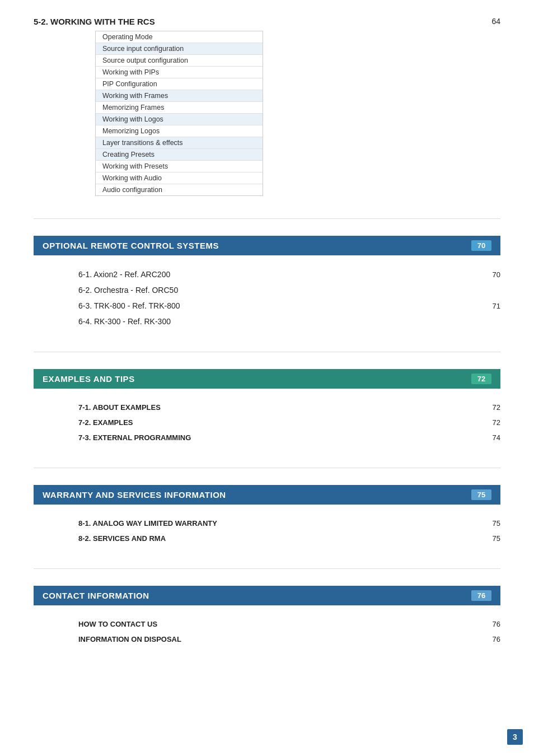 The image size is (534, 756). What do you see at coordinates (134, 495) in the screenshot?
I see `section-8-title: WARRANTY AND SERVICES INFORMATION` at bounding box center [134, 495].